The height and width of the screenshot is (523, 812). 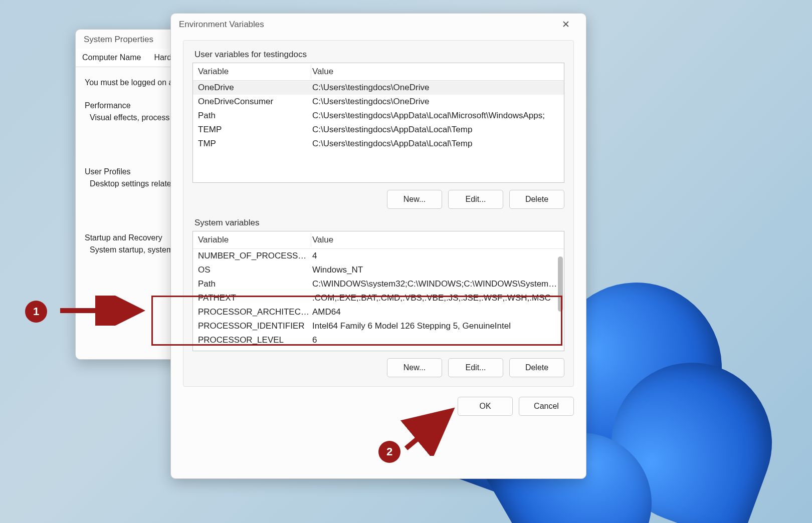 I want to click on table-row: PATHEXT .COM;.EXE;.BAT;.CMD;.VBS;.VBE;.J…, so click(x=378, y=298).